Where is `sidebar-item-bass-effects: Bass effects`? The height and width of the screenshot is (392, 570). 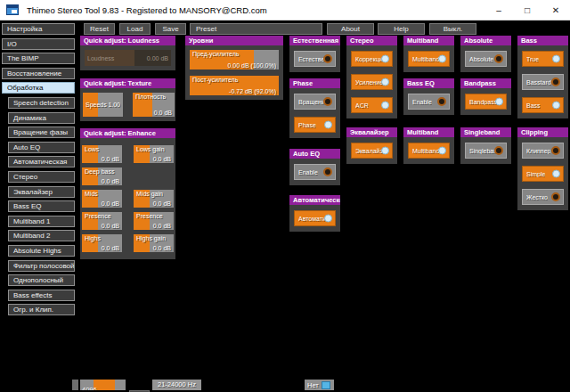 sidebar-item-bass-effects: Bass effects is located at coordinates (41, 296).